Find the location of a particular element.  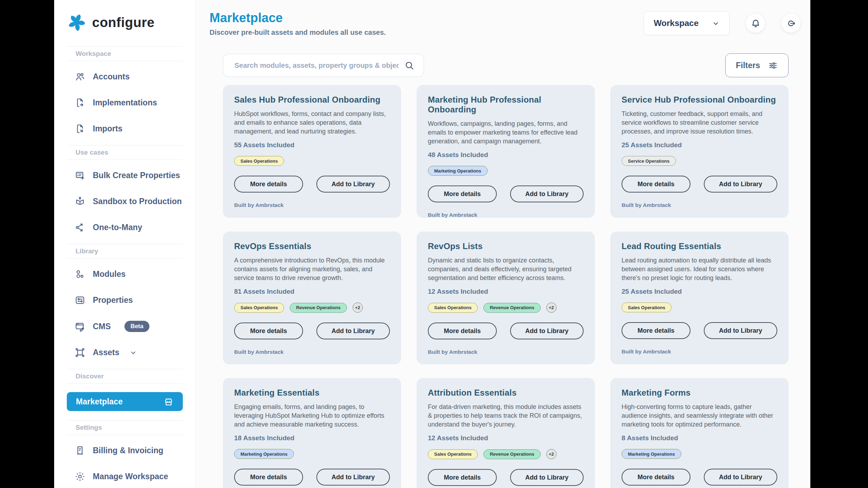

card-tags: Marketing Operations is located at coordinates (700, 454).